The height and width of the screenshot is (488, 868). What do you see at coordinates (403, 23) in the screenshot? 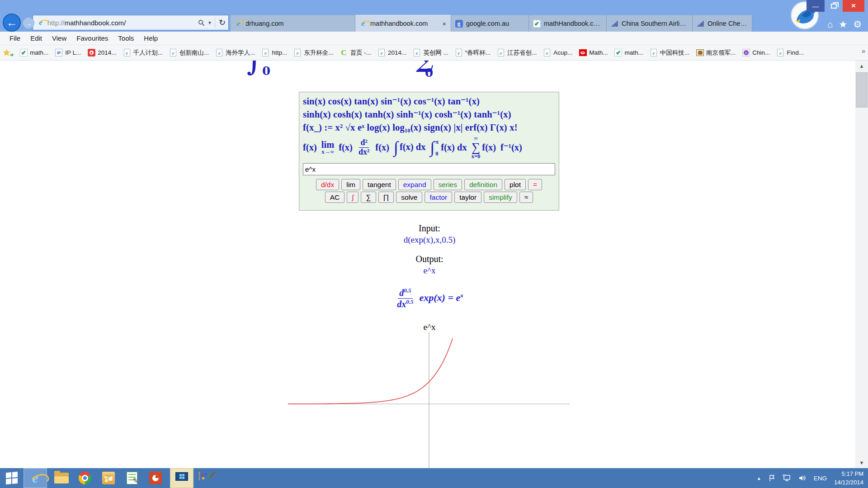
I see `tab-mathhandbook-com: emathhandbook.com×` at bounding box center [403, 23].